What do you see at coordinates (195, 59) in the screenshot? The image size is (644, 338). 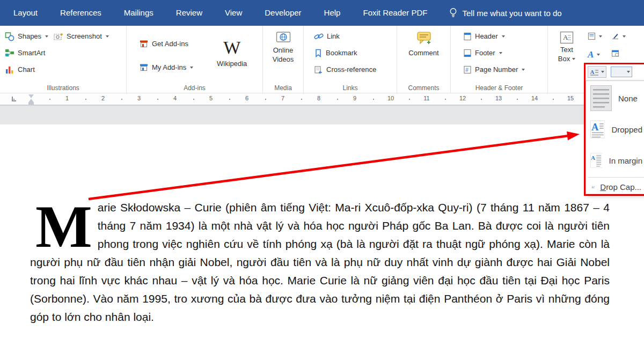 I see `group-add-ins: Get Add-ins My Add-ins W Wikipedia Add-i…` at bounding box center [195, 59].